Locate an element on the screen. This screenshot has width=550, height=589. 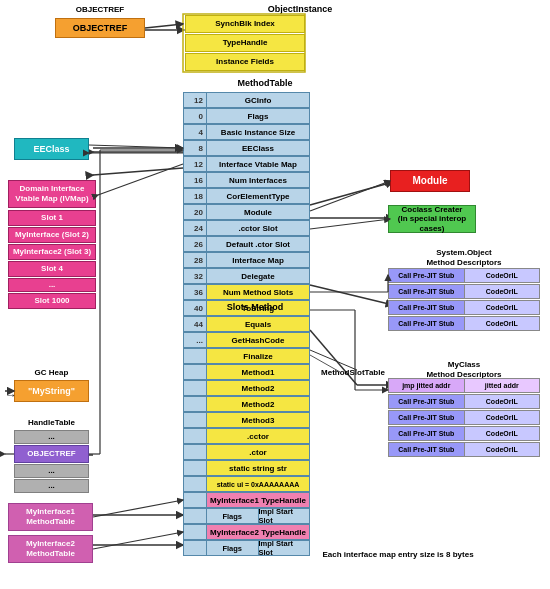
mt-row-if1typehandle: MyInterface1 TypeHandle is located at coordinates (246, 500).